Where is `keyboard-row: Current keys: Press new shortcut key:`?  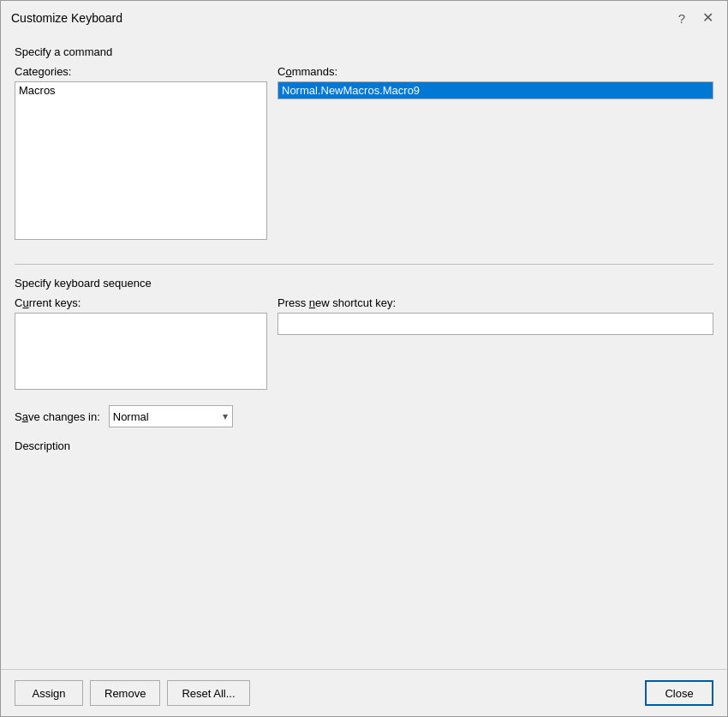 keyboard-row: Current keys: Press new shortcut key: is located at coordinates (364, 343).